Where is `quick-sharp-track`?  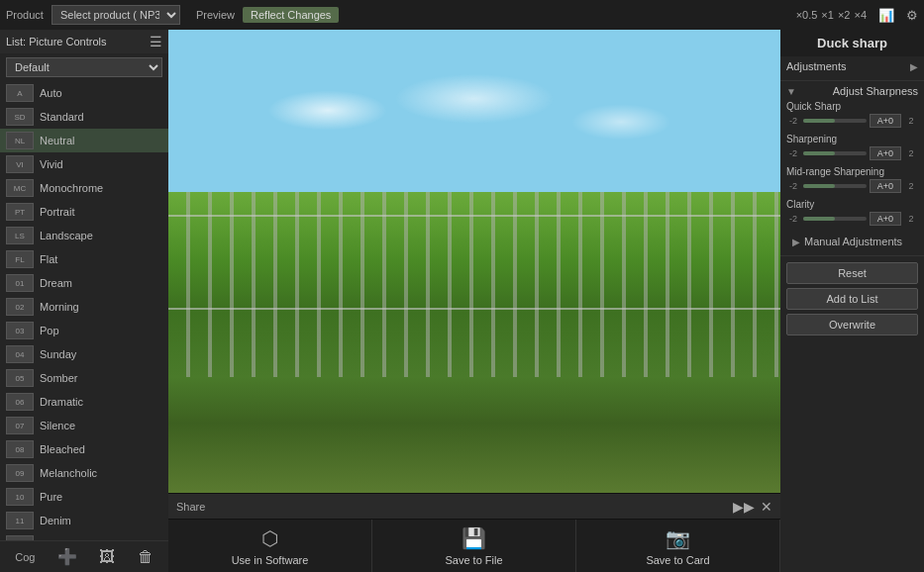
quick-sharp-track is located at coordinates (835, 121).